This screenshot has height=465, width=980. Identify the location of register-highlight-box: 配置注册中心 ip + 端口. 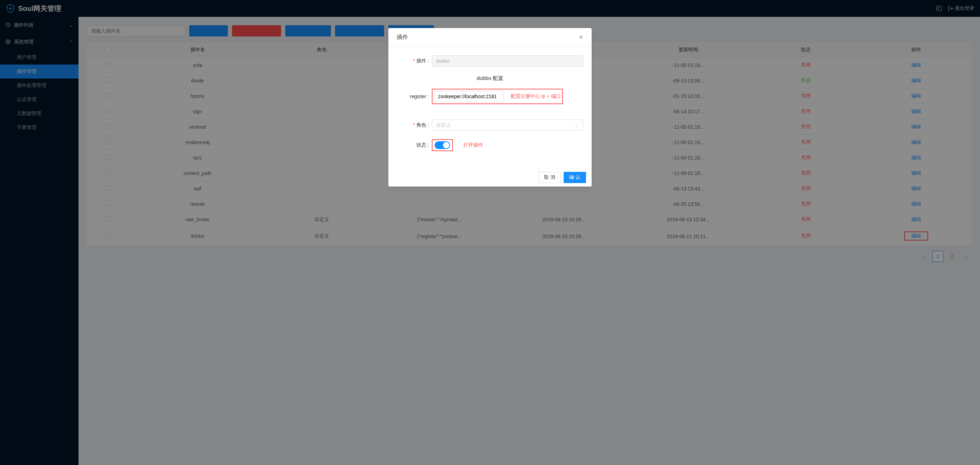
(498, 97).